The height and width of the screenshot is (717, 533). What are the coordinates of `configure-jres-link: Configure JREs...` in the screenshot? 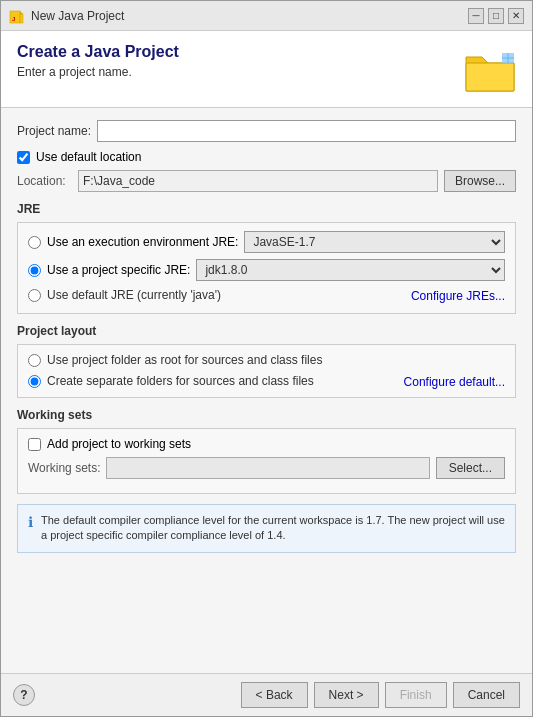 It's located at (458, 296).